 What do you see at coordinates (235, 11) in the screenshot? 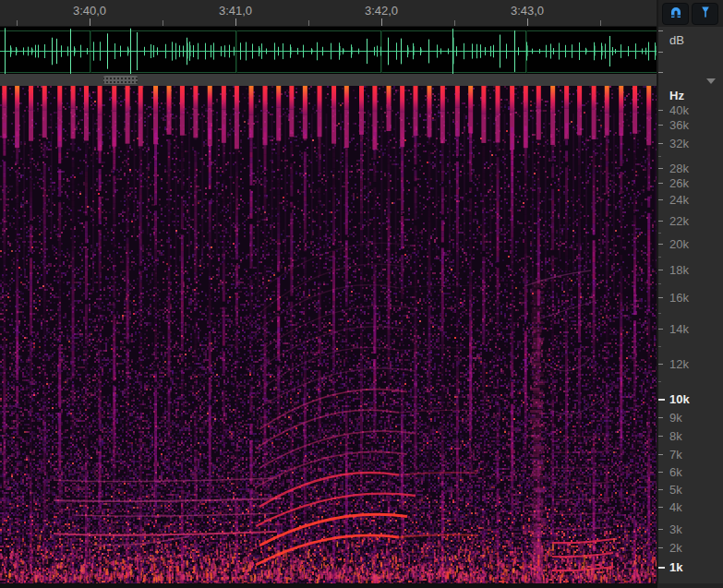
I see `timeline-label: 3:41,0` at bounding box center [235, 11].